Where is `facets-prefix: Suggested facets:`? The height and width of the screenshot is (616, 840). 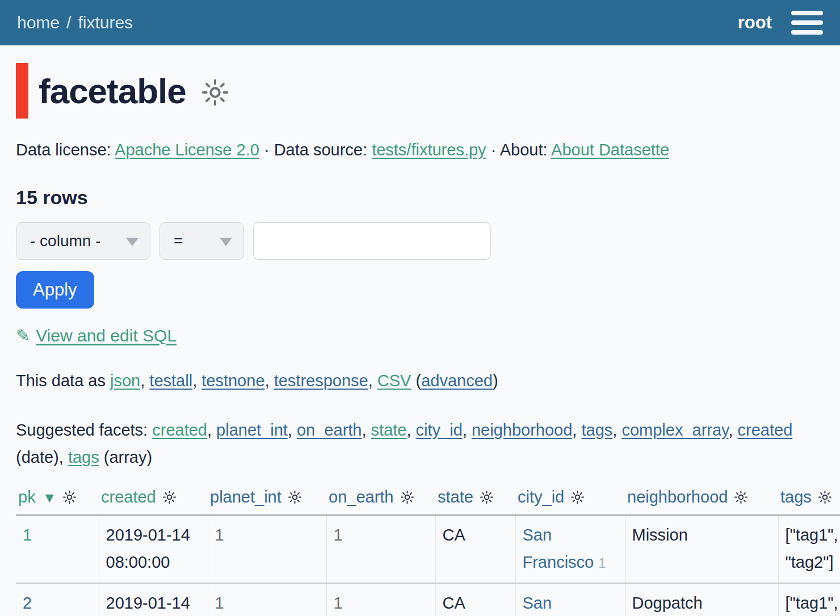
facets-prefix: Suggested facets: is located at coordinates (84, 430).